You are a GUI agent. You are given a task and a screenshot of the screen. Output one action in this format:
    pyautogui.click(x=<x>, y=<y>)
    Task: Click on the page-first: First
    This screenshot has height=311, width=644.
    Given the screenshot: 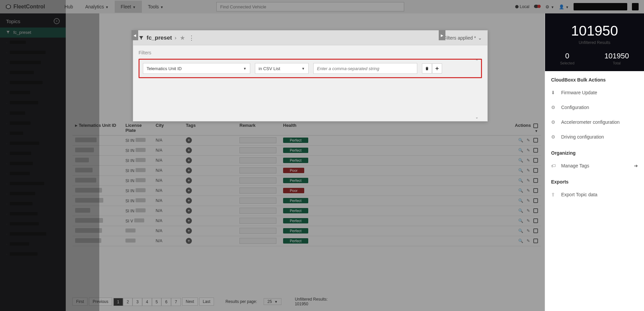 What is the action you would take?
    pyautogui.click(x=80, y=302)
    